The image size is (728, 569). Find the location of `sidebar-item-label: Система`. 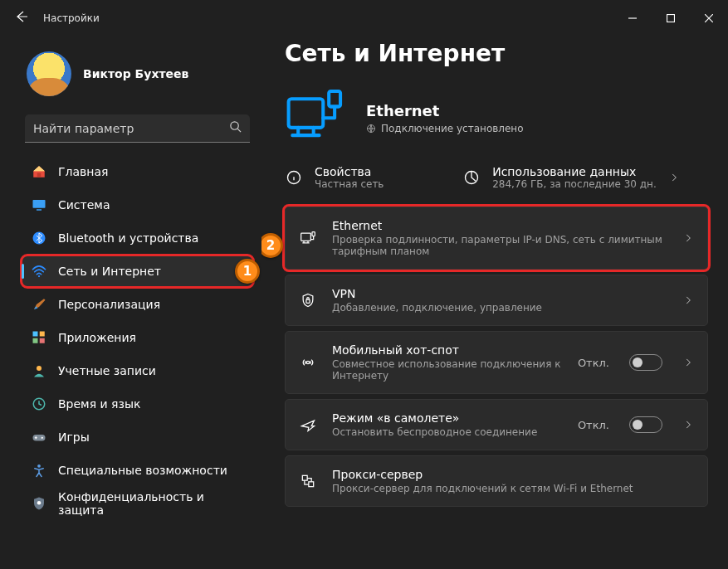

sidebar-item-label: Система is located at coordinates (84, 205).